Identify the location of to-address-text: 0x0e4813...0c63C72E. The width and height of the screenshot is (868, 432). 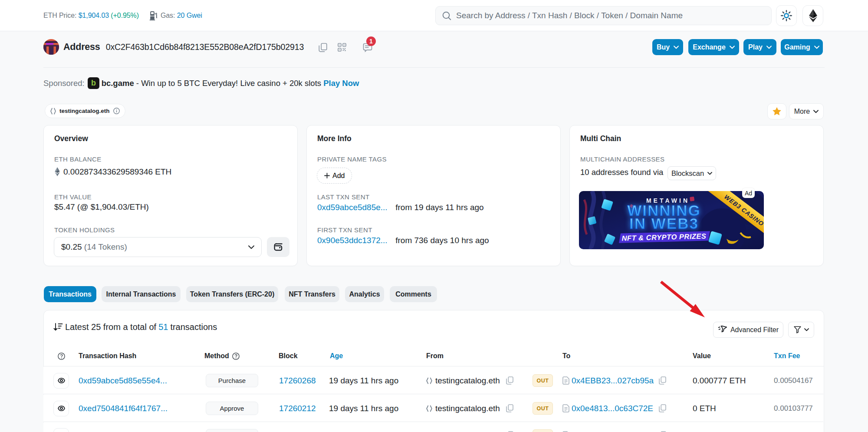
(612, 409).